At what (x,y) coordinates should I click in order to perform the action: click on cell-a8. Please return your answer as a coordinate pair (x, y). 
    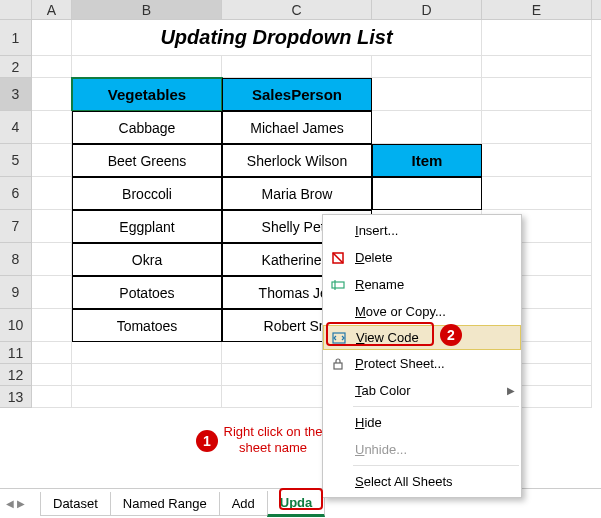
    Looking at the image, I should click on (52, 260).